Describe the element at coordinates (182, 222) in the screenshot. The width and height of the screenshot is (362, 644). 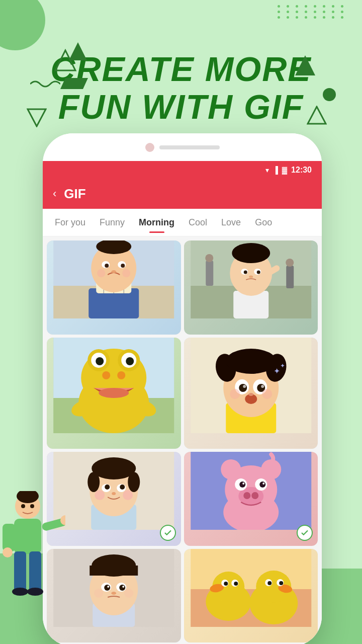
I see `tab-bar: For you Funny Morning Cool Love Goo` at that location.